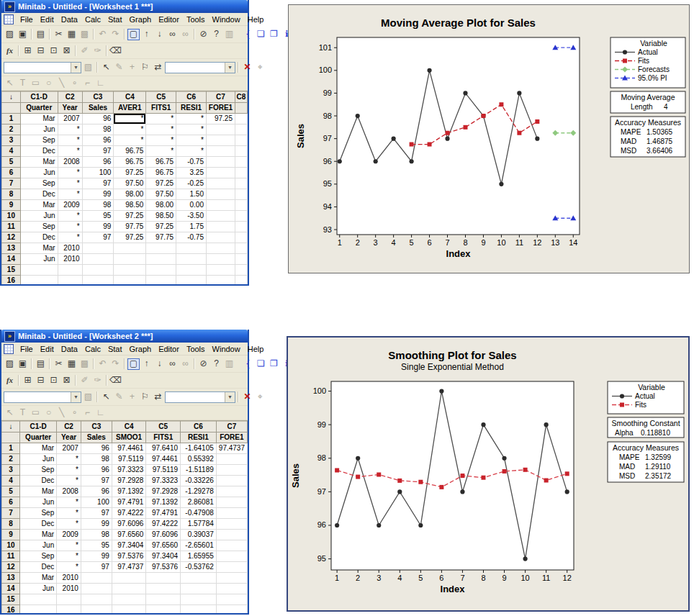  What do you see at coordinates (23, 364) in the screenshot?
I see `save-project-icon: ▣` at bounding box center [23, 364].